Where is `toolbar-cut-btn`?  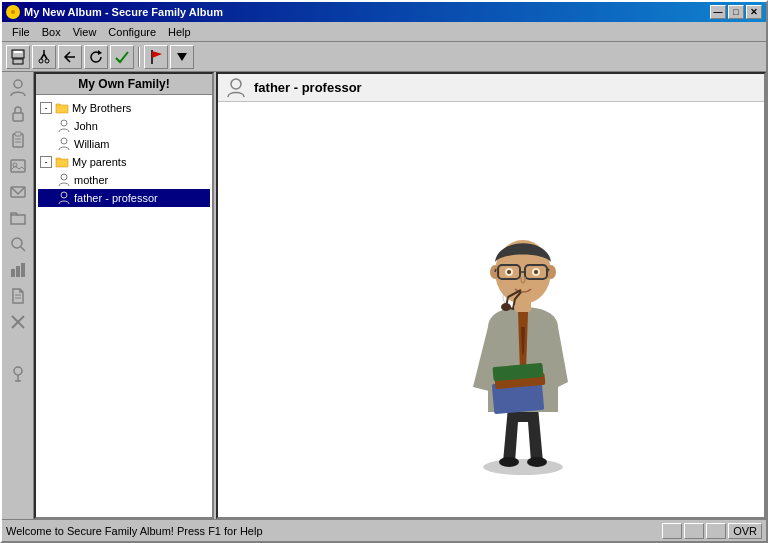 toolbar-cut-btn is located at coordinates (44, 57).